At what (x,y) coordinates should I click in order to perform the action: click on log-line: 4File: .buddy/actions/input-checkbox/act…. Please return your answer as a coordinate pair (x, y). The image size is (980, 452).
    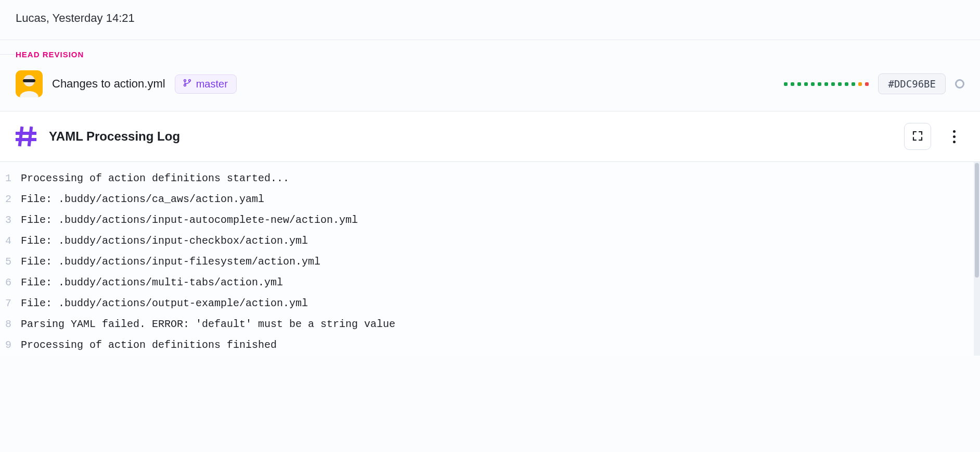
    Looking at the image, I should click on (490, 241).